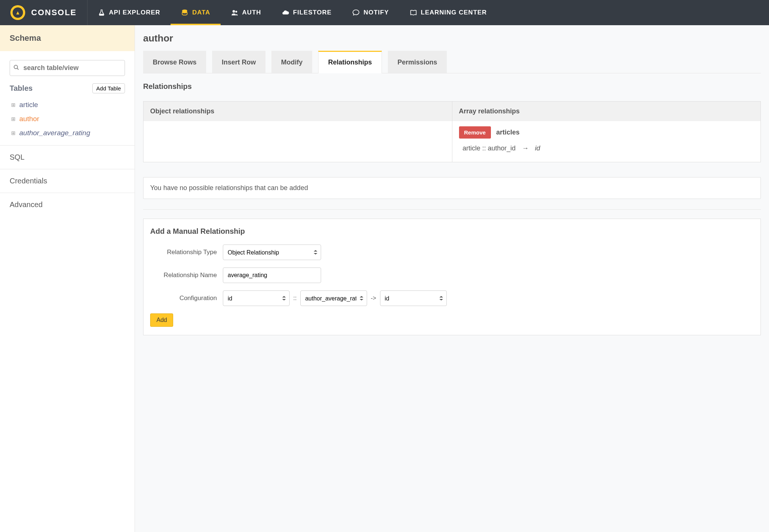  Describe the element at coordinates (298, 142) in the screenshot. I see `object-relationships-cell` at that location.